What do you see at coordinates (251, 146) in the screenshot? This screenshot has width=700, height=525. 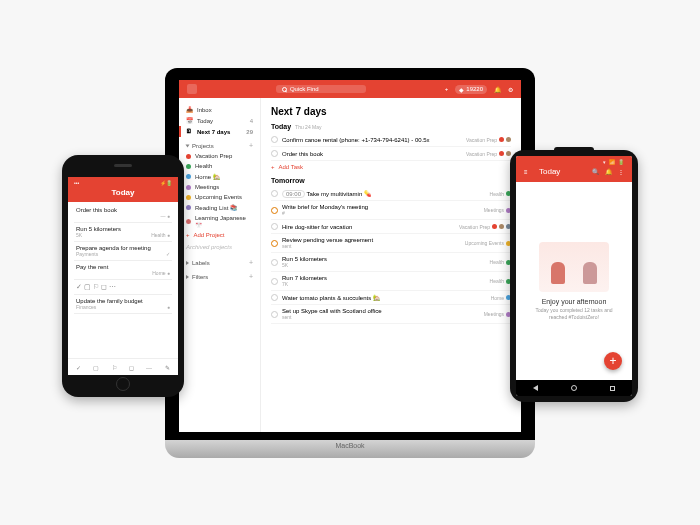 I see `add-project-icon: +` at bounding box center [251, 146].